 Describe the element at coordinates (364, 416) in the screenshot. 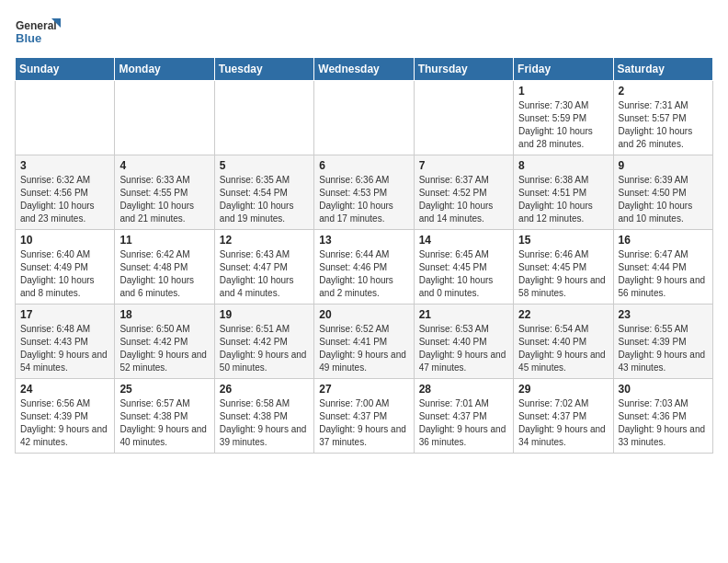

I see `calendar-week-row: 24Sunrise: 6:56 AM Sunset: 4:39 PM Dayli…` at that location.